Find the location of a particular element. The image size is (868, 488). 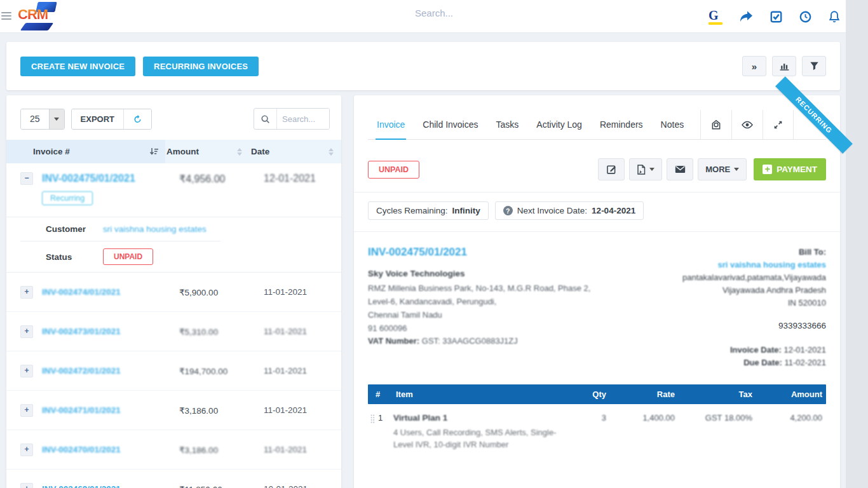

logo-tablet is located at coordinates (37, 27).